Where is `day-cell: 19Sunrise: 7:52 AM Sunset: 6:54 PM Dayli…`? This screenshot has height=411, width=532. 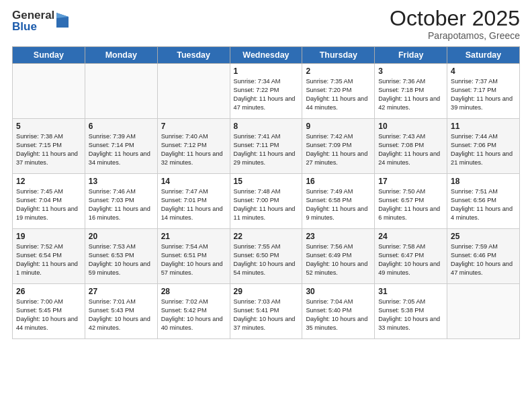 day-cell: 19Sunrise: 7:52 AM Sunset: 6:54 PM Dayli… is located at coordinates (49, 257).